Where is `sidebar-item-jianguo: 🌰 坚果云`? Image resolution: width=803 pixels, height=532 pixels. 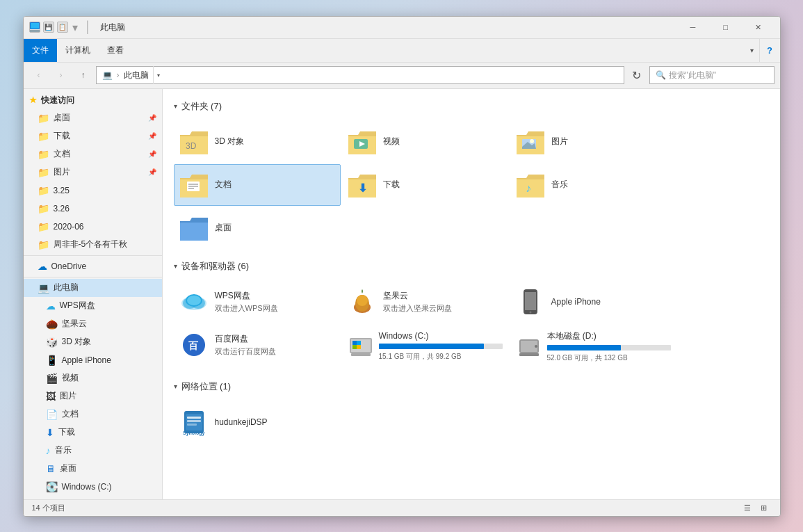
sidebar-item-jianguo: 🌰 坚果云 is located at coordinates (93, 324).